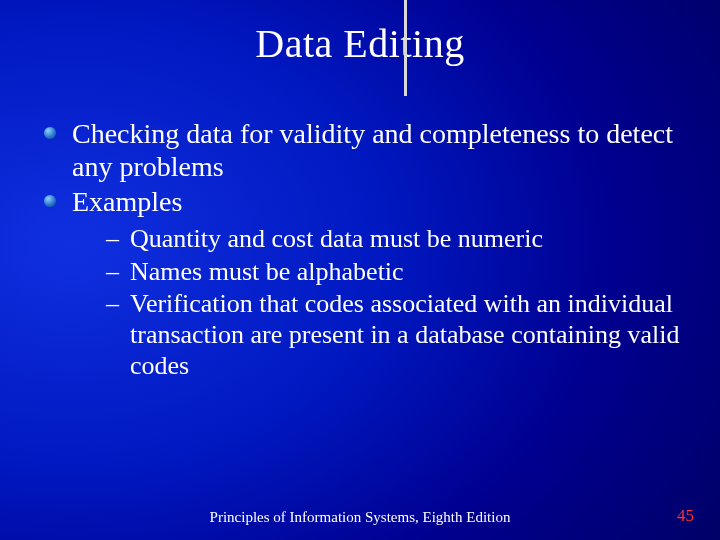 Image resolution: width=720 pixels, height=540 pixels. What do you see at coordinates (336, 238) in the screenshot?
I see `sub-bullet-text: Quantity and cost data must be numeric` at bounding box center [336, 238].